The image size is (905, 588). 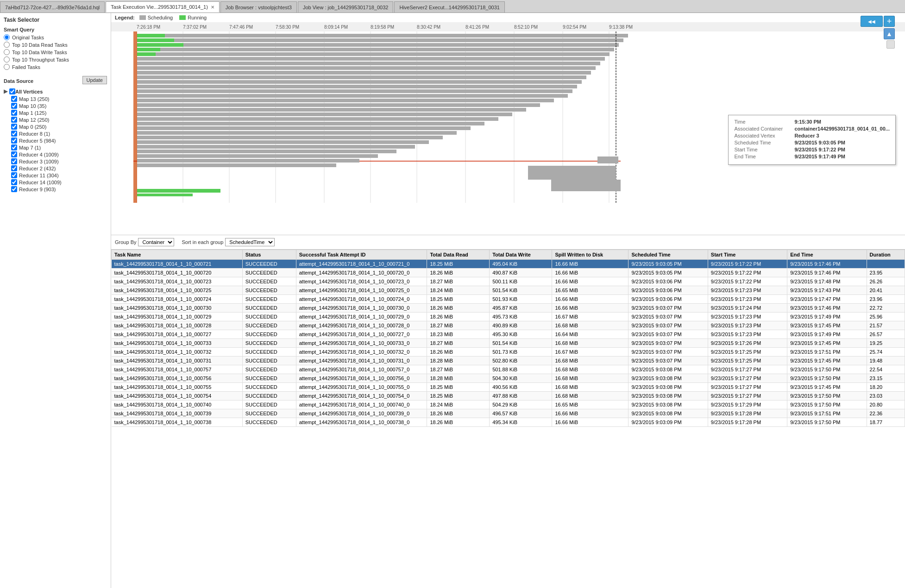 What do you see at coordinates (94, 80) in the screenshot?
I see `update-button: Update` at bounding box center [94, 80].